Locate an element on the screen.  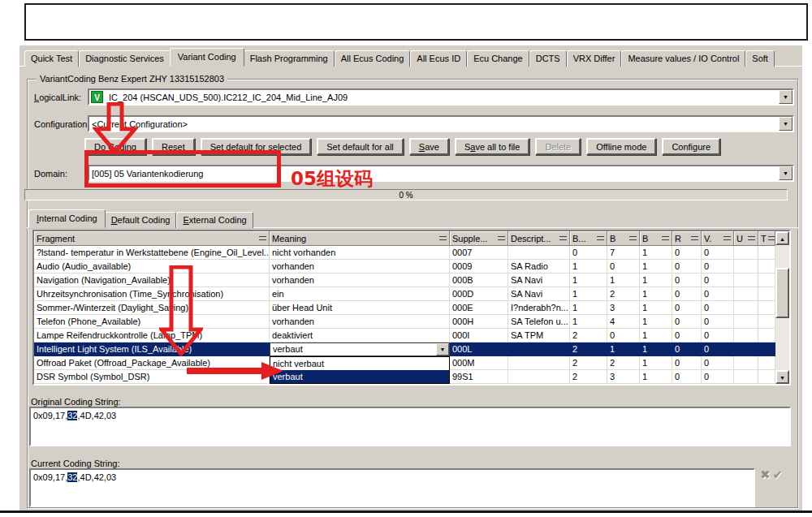
meaning-cell-combobox: verbaut▼ is located at coordinates (360, 349).